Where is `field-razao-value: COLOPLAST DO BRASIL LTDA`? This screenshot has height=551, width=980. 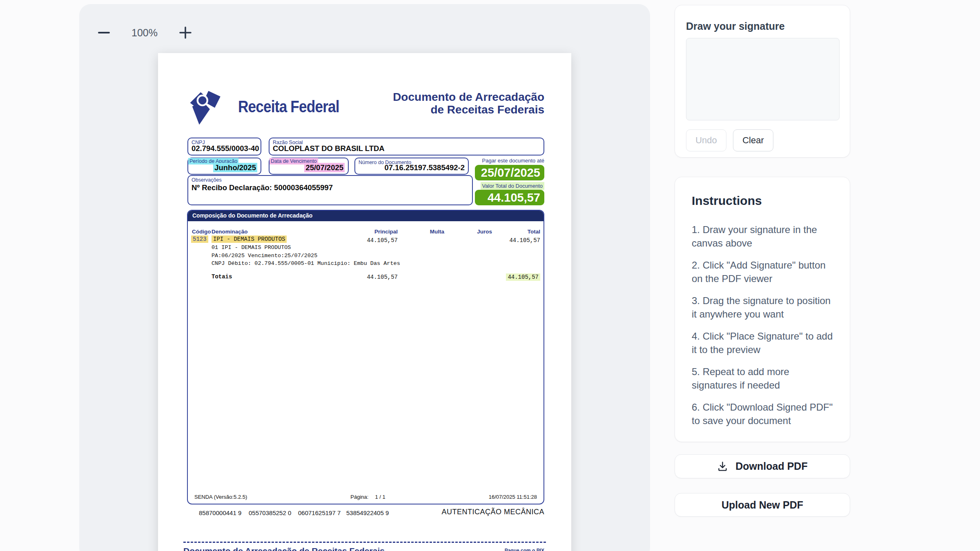
field-razao-value: COLOPLAST DO BRASIL LTDA is located at coordinates (407, 149).